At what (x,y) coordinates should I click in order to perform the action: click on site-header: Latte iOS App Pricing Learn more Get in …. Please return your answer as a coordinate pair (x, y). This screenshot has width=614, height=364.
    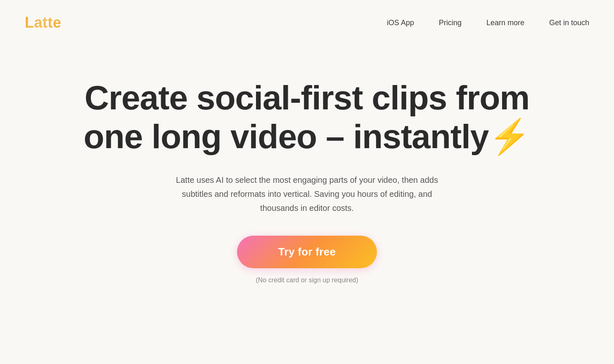
    Looking at the image, I should click on (307, 23).